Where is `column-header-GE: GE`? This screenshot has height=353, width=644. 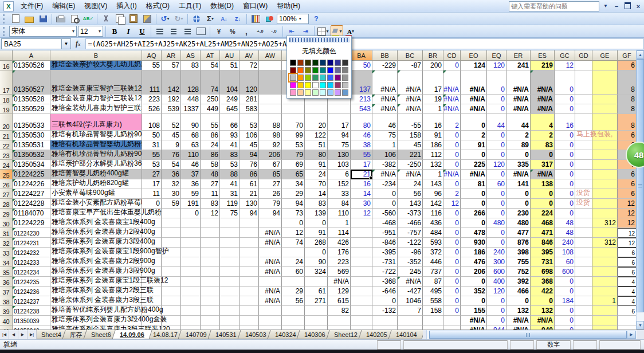
column-header-GE: GE is located at coordinates (605, 56).